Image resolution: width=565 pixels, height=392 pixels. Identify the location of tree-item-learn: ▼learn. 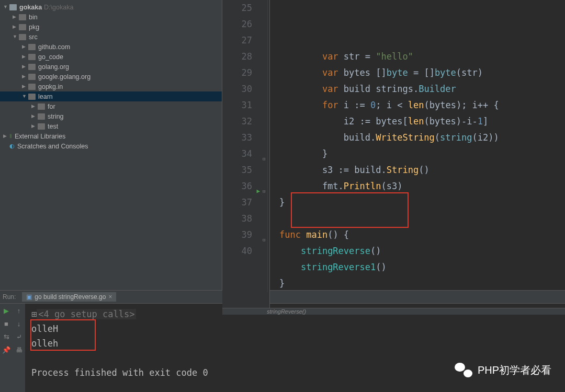
(111, 96).